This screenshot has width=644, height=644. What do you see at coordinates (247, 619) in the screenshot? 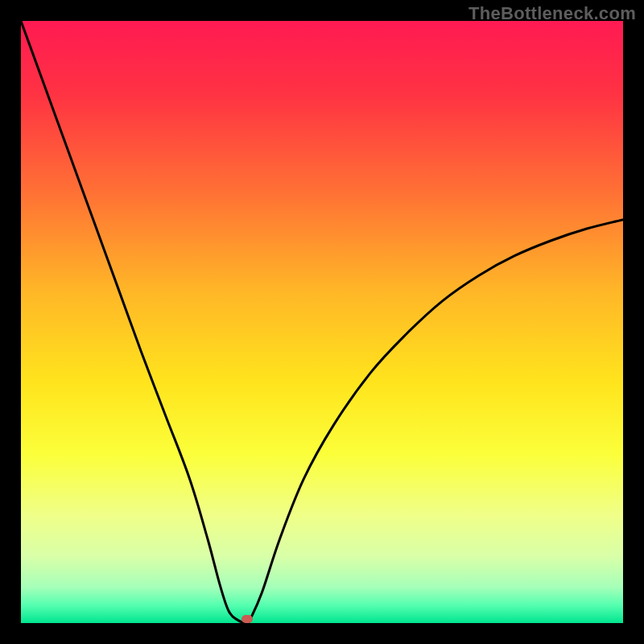
I see `optimal-marker` at bounding box center [247, 619].